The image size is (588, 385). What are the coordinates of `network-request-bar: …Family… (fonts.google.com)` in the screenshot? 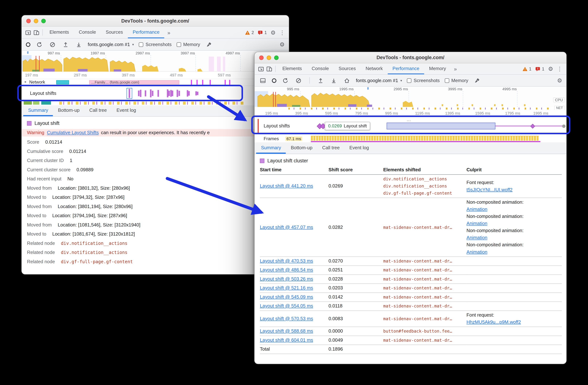 It's located at (134, 83).